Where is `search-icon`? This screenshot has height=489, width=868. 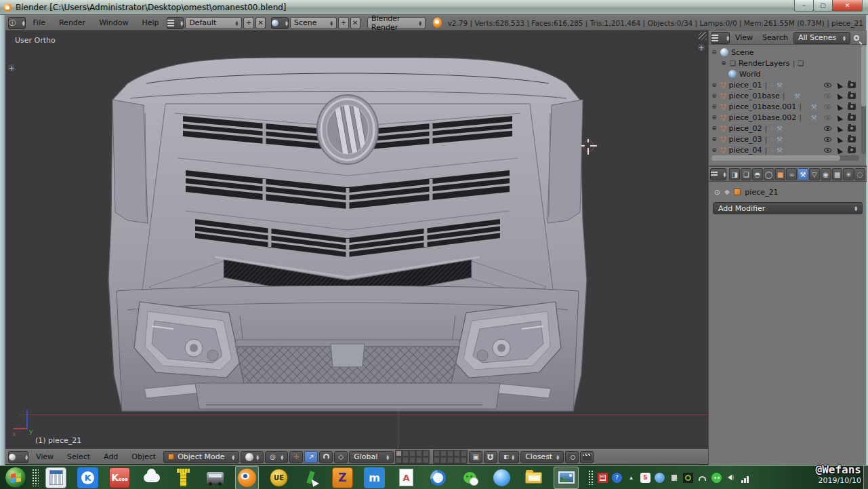
search-icon is located at coordinates (856, 38).